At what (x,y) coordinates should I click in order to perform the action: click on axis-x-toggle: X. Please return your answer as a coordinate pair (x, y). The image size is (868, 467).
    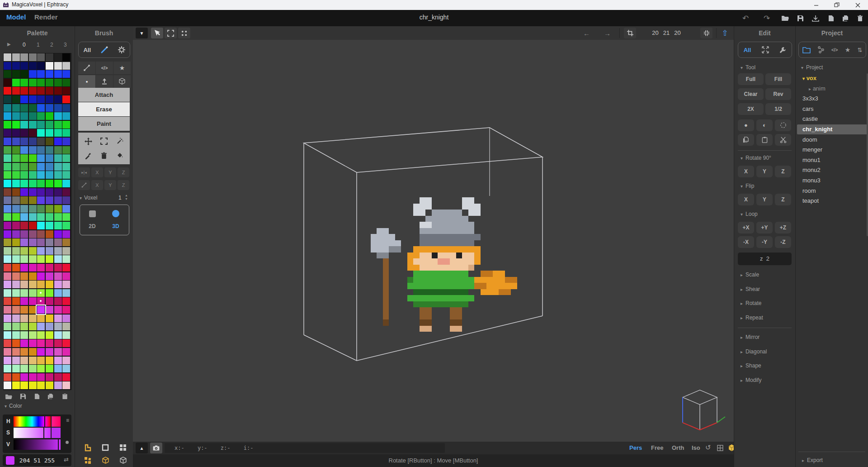
    Looking at the image, I should click on (97, 185).